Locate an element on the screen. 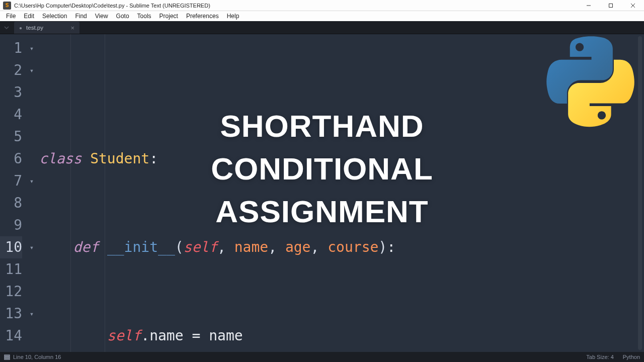  line-number: 8 is located at coordinates (11, 203).